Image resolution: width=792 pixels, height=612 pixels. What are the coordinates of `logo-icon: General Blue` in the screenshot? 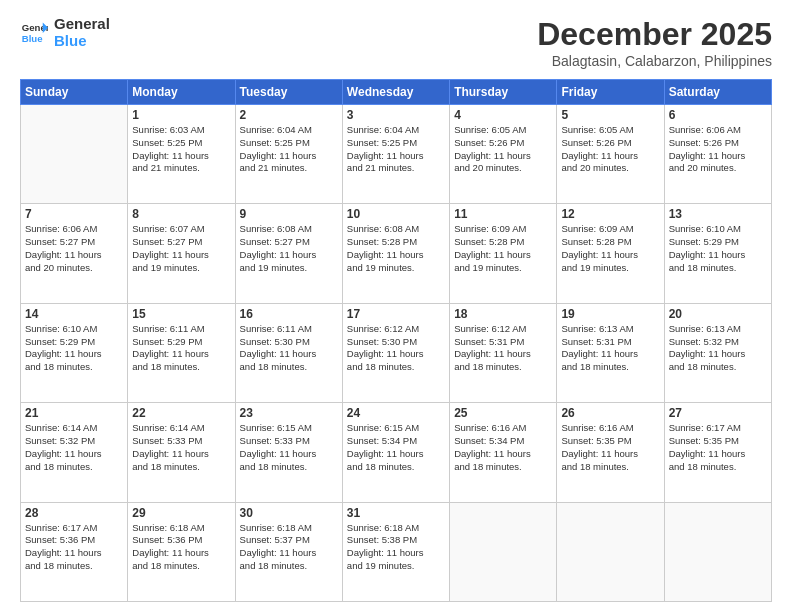 It's located at (34, 33).